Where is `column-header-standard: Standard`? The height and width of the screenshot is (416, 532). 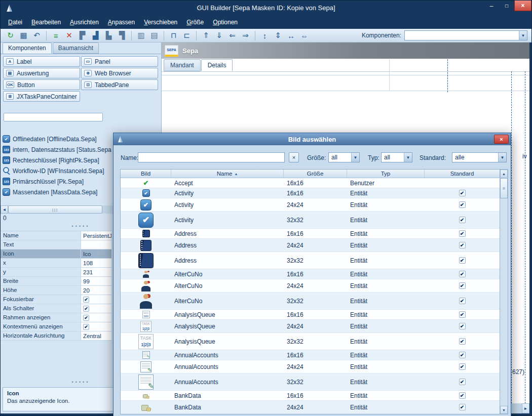 column-header-standard: Standard is located at coordinates (462, 174).